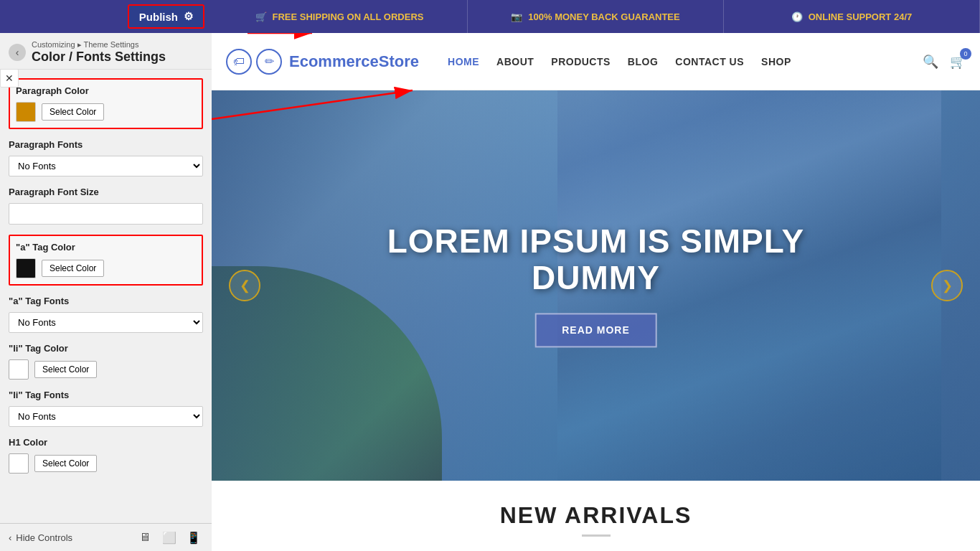 This screenshot has width=980, height=551. I want to click on desktop-view-btn: 🖥, so click(145, 537).